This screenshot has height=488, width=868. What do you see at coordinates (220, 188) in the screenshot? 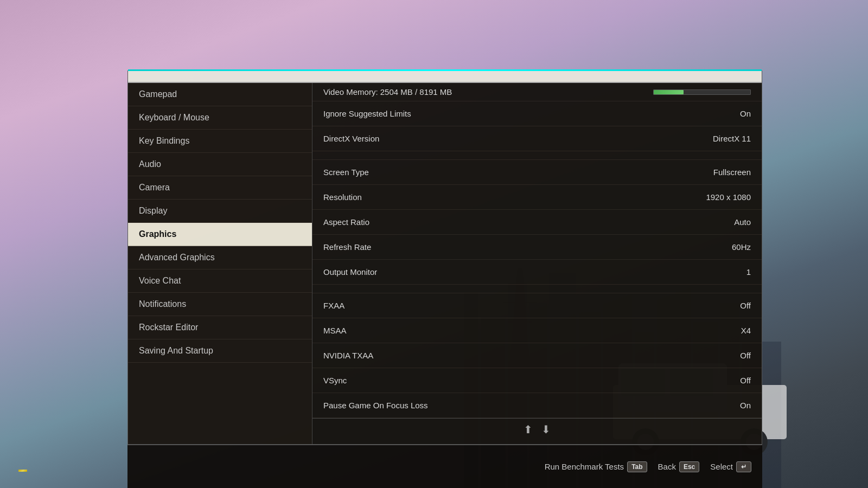
I see `menu-item-camera: Camera` at bounding box center [220, 188].